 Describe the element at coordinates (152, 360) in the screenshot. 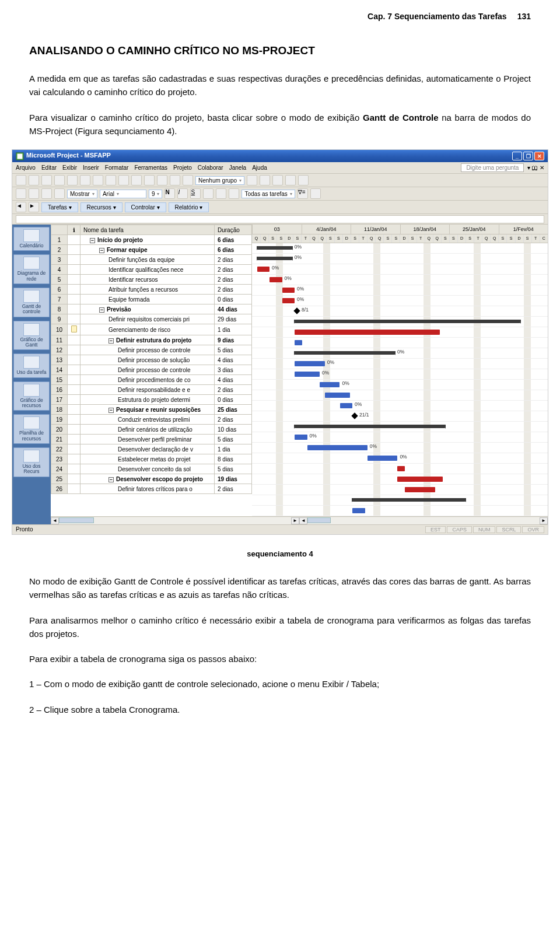

I see `table-row: 13Definir processo de solução4 dias` at that location.